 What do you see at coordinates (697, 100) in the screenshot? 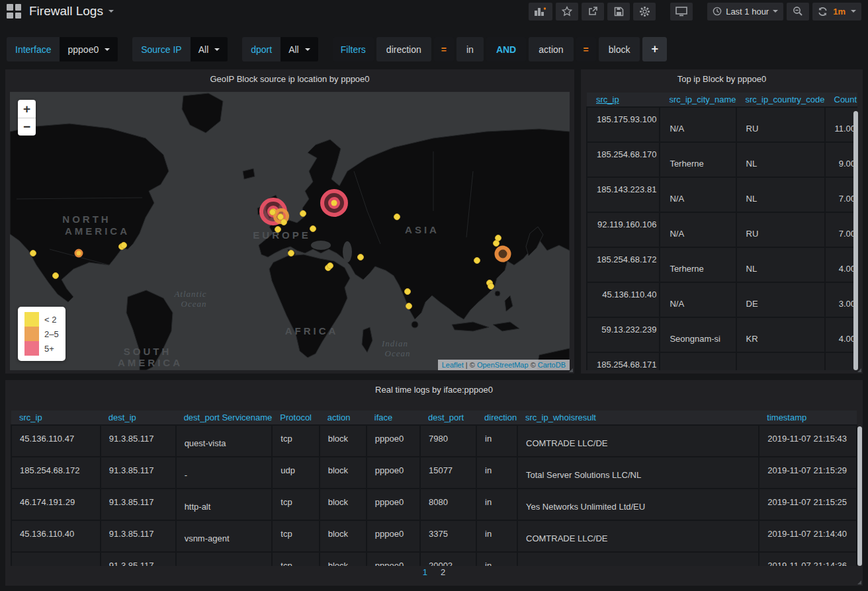
I see `top-column-header: src_ip_city_name` at bounding box center [697, 100].